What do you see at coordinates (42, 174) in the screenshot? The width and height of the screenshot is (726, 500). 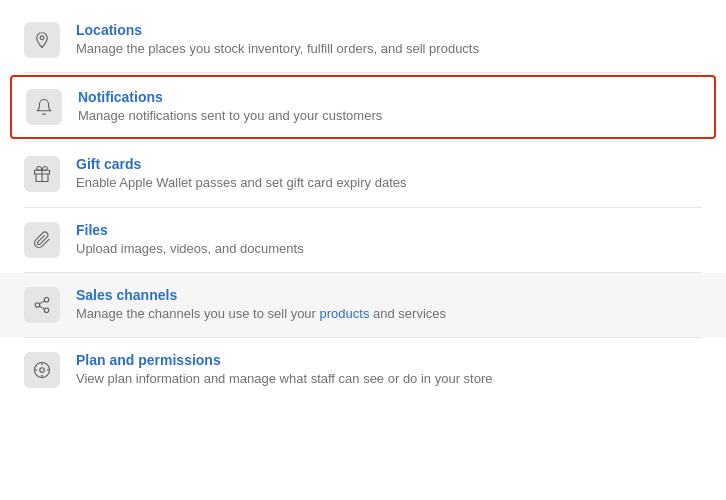 I see `gift-cards-icon-wrapper` at bounding box center [42, 174].